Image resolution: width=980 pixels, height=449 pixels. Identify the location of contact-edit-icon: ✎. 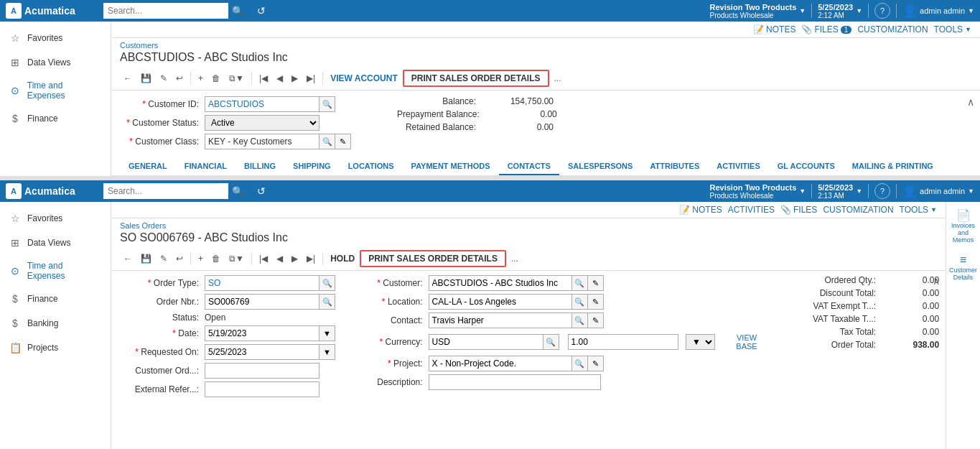
(596, 320).